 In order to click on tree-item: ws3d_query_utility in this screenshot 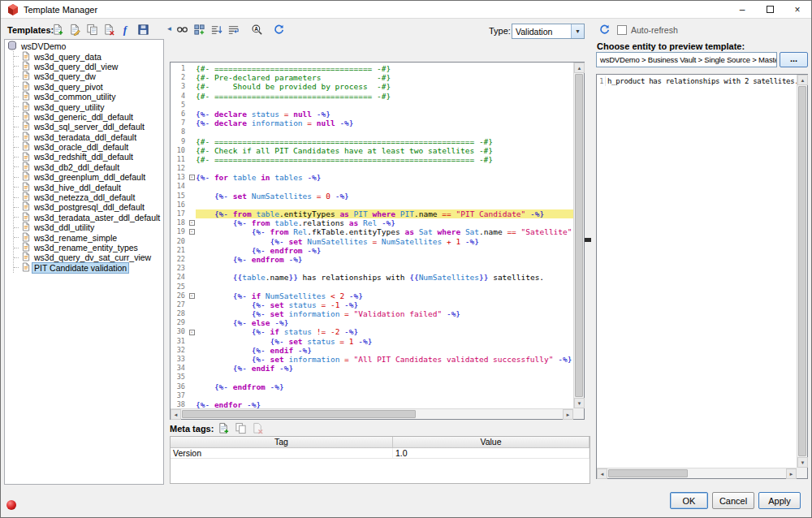, I will do `click(89, 106)`.